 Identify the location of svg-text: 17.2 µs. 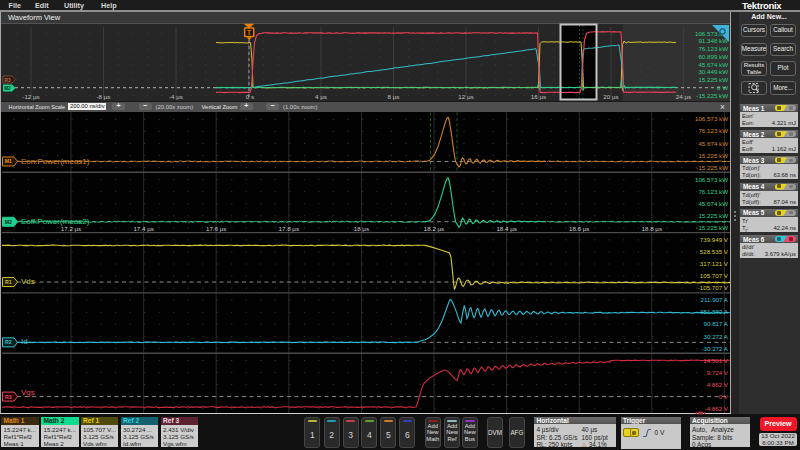
(71, 228).